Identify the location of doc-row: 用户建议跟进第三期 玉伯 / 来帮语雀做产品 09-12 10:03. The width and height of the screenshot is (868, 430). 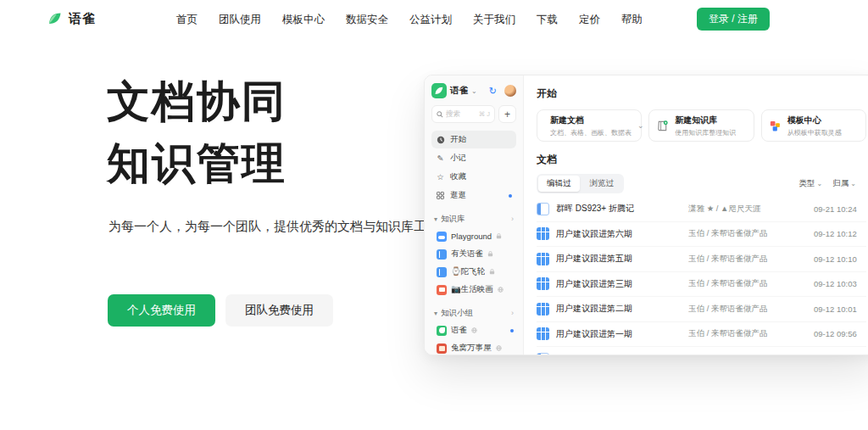
(702, 285).